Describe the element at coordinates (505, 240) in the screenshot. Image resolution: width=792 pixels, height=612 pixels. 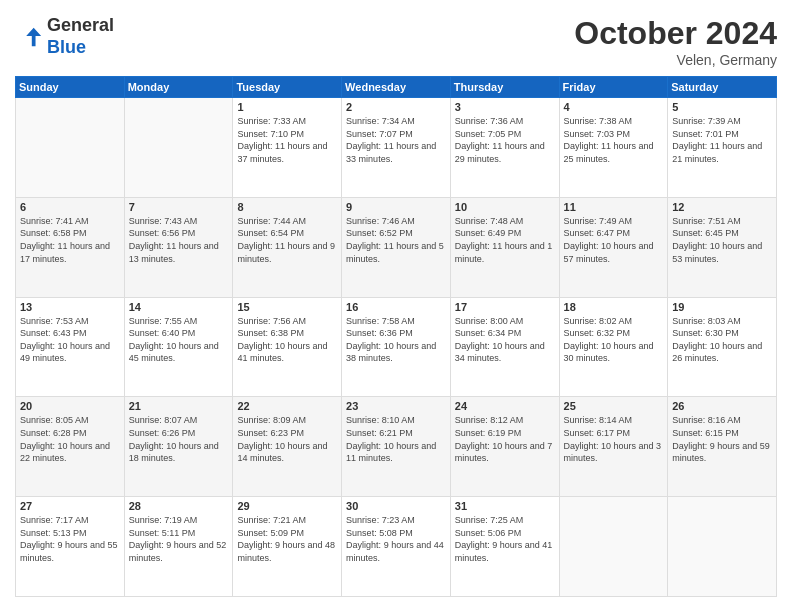
I see `day-info: Sunrise: 7:48 AMSunset: 6:49 PMDaylight:…` at that location.